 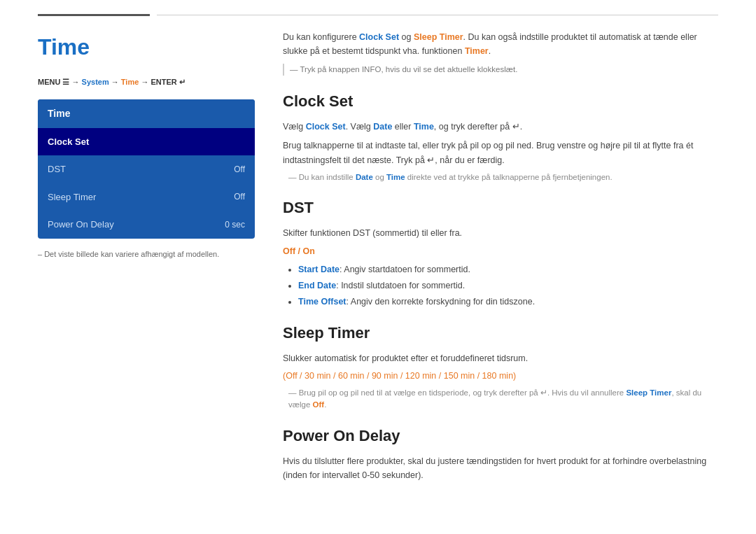 What do you see at coordinates (438, 37) in the screenshot?
I see `intro-sleep-timer: Sleep Timer` at bounding box center [438, 37].